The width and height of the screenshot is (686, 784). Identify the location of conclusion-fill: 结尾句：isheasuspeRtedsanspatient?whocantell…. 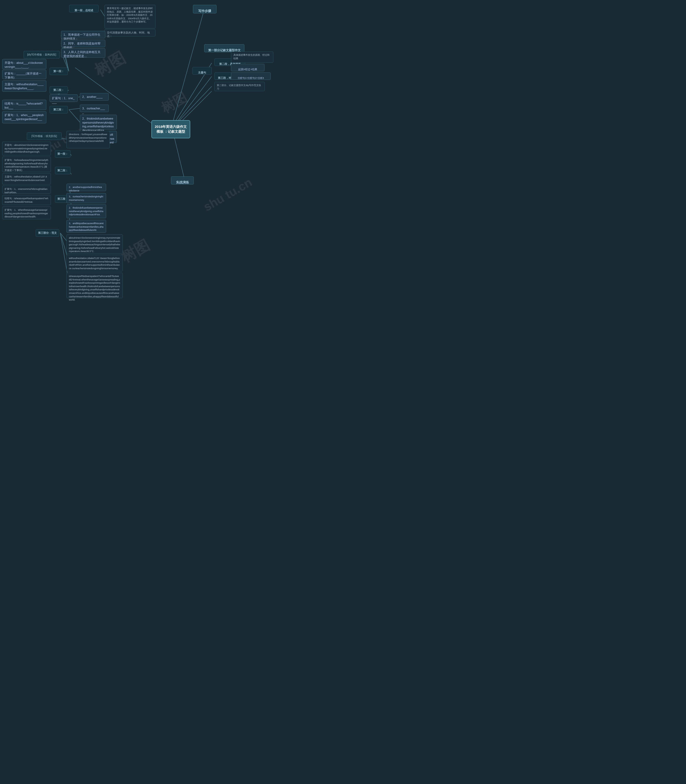
(27, 200).